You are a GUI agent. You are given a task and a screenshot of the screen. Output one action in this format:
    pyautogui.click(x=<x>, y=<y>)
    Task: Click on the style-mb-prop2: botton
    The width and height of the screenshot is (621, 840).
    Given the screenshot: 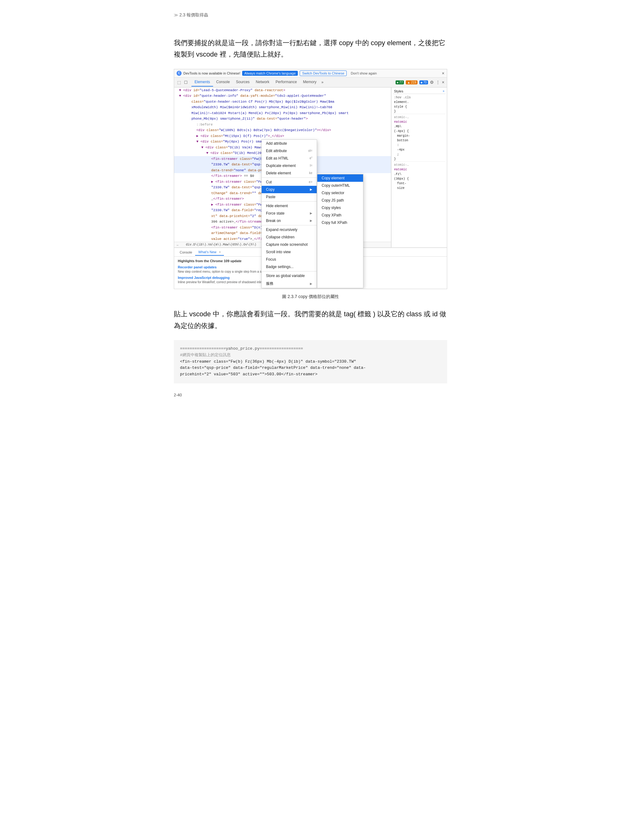 What is the action you would take?
    pyautogui.click(x=420, y=141)
    